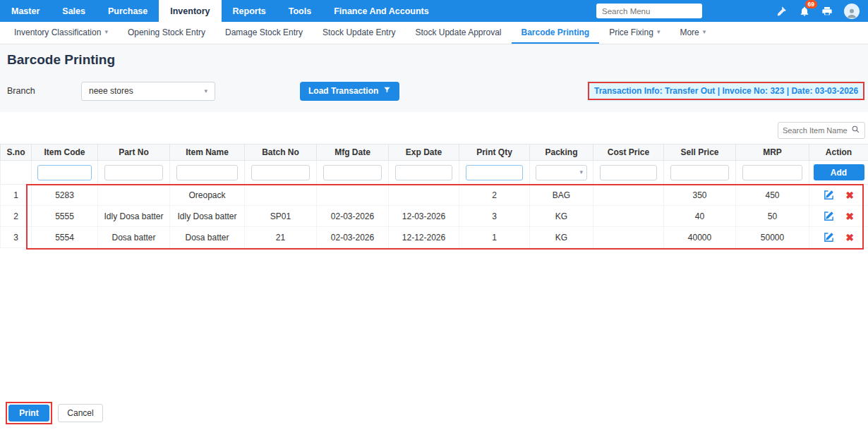  I want to click on subnav-stock-update-entry: Stock Update Entry, so click(358, 32).